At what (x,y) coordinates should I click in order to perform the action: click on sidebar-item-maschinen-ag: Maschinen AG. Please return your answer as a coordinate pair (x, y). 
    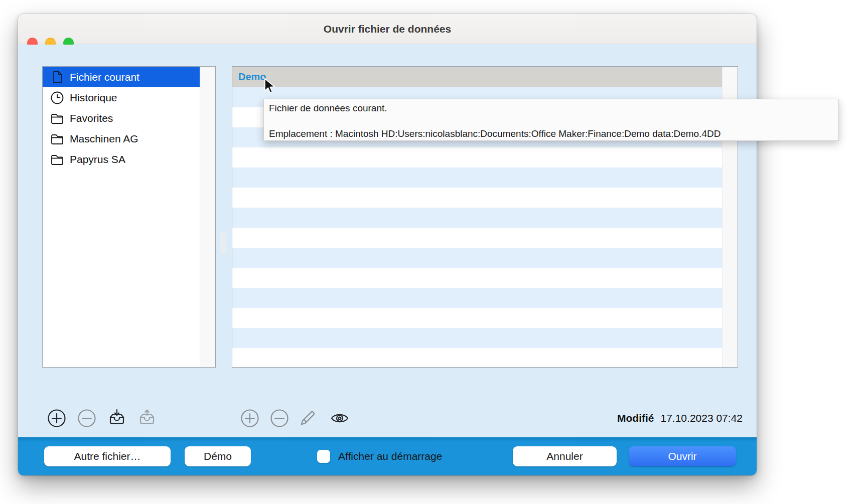
    Looking at the image, I should click on (129, 138).